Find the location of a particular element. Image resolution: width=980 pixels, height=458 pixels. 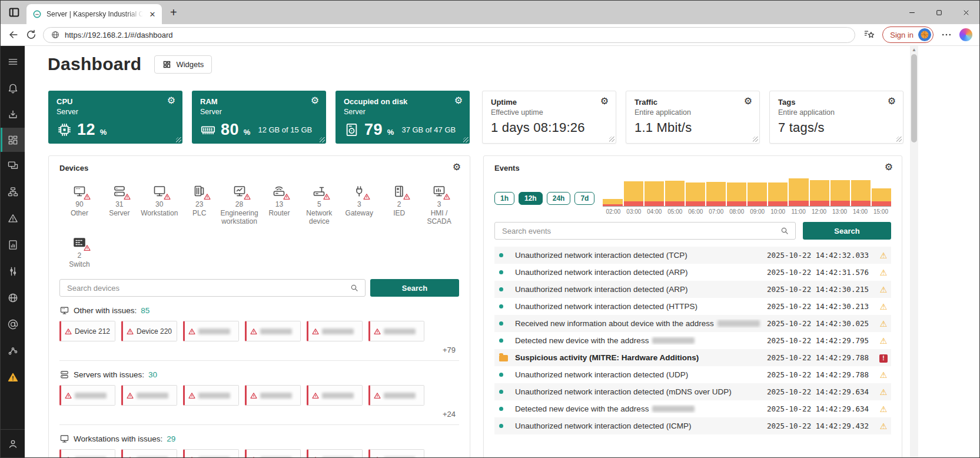

events-search-field is located at coordinates (645, 231).